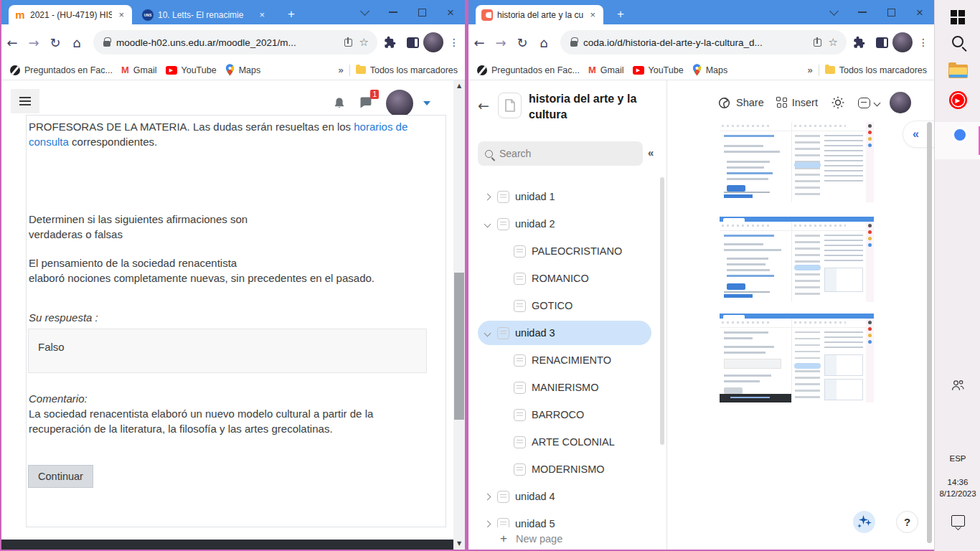  Describe the element at coordinates (565, 496) in the screenshot. I see `sidebar-item-unidad-4: unidad 4` at that location.